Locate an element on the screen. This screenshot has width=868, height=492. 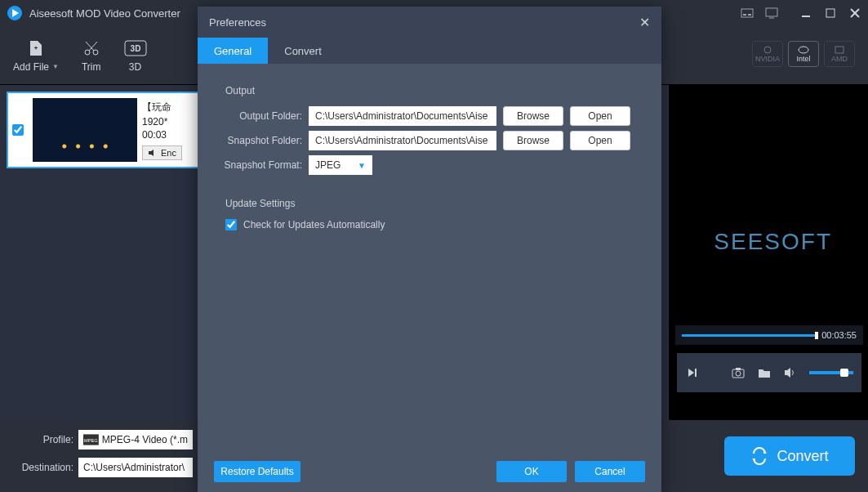
dialog-close-icon: ✕ is located at coordinates (645, 23).